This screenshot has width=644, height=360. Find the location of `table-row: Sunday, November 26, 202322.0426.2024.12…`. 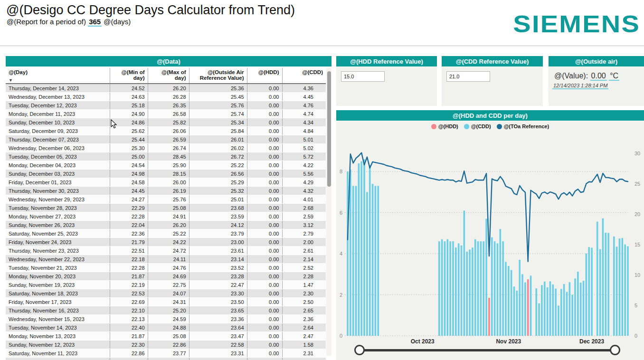

table-row: Sunday, November 26, 202322.0426.2024.12… is located at coordinates (166, 225).